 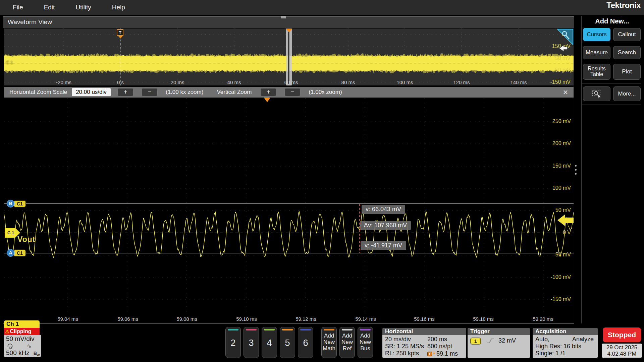 I want to click on channel-1-settings: 50 mV/div ∿ 500 kHzBW, so click(x=22, y=346).